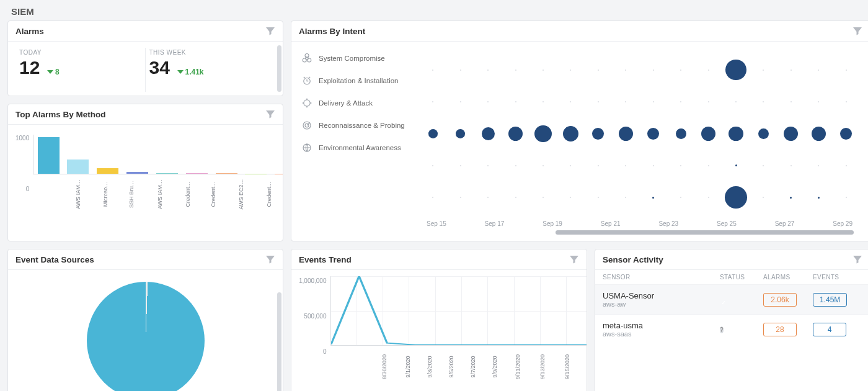 This screenshot has width=868, height=391. Describe the element at coordinates (325, 259) in the screenshot. I see `card-trend-title: Events Trend` at that location.